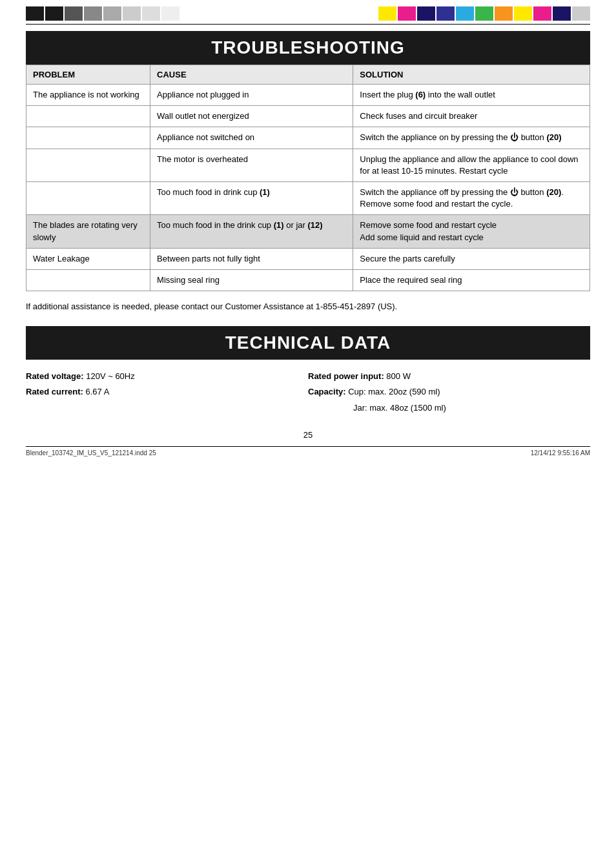 This screenshot has width=616, height=842. What do you see at coordinates (97, 391) in the screenshot?
I see `tech-value: 6.67 A` at bounding box center [97, 391].